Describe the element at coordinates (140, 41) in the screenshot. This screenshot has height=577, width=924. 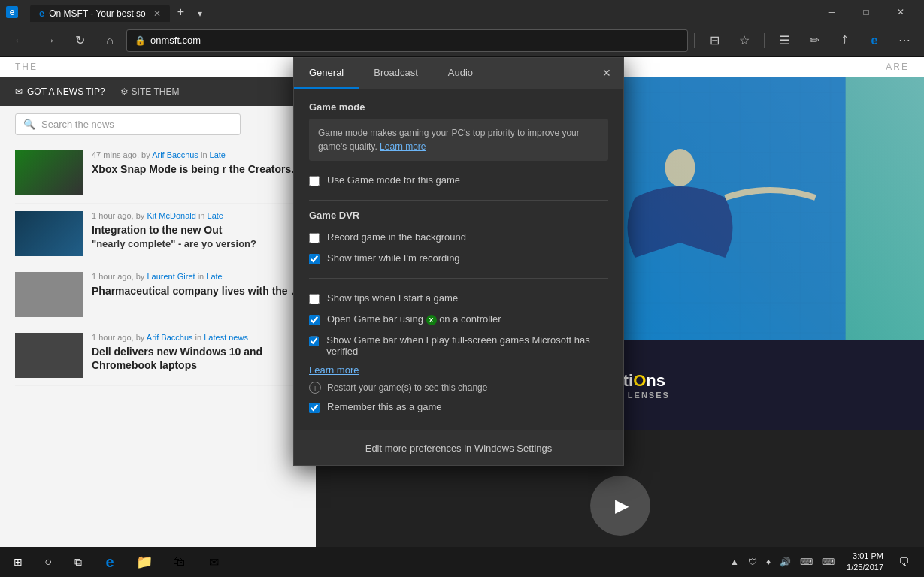
I see `lock-icon: 🔒` at that location.